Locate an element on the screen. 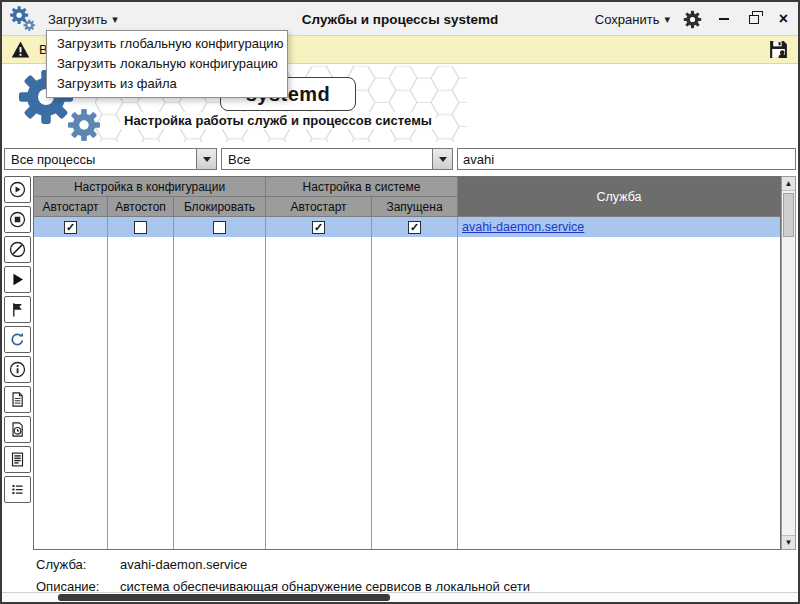  report-icon is located at coordinates (18, 460).